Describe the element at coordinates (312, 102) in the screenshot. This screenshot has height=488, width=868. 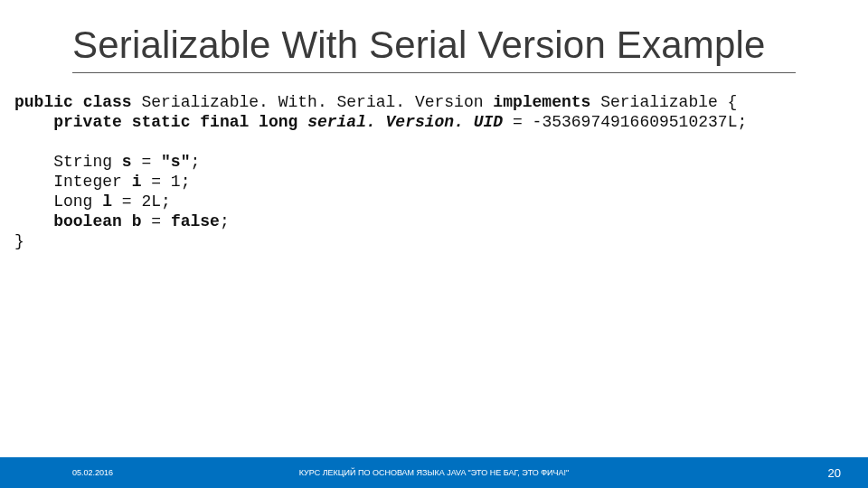
I see `class-name: Serializable. With. Serial. Version` at that location.